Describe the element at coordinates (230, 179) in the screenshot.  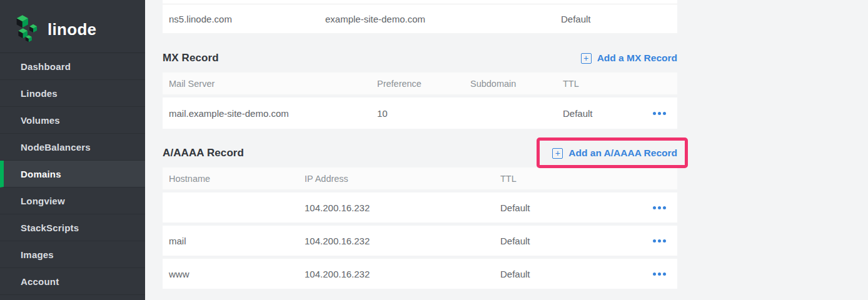
I see `a-header-hostname: Hostname` at that location.